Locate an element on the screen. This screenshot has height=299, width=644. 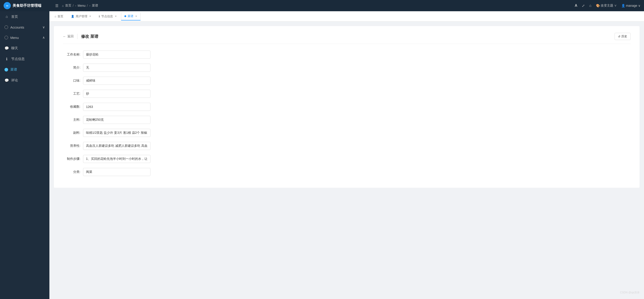
form-title: 修改 菜谱 is located at coordinates (88, 37).